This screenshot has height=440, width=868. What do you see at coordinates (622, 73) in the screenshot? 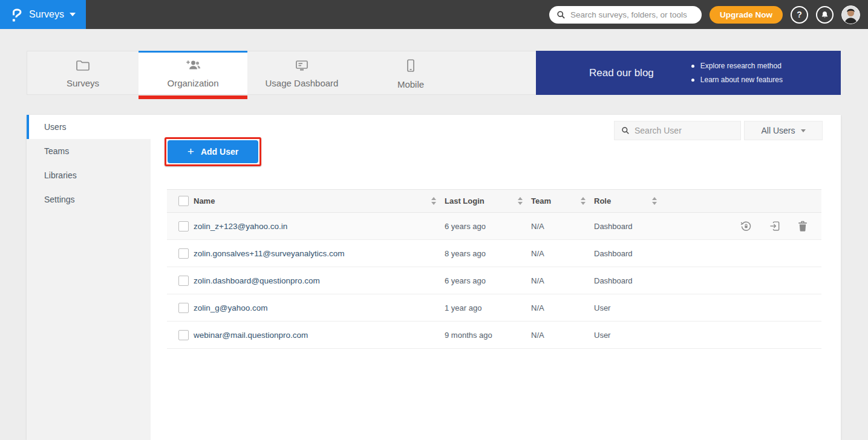
I see `blog-banner-title: Read our blog` at bounding box center [622, 73].